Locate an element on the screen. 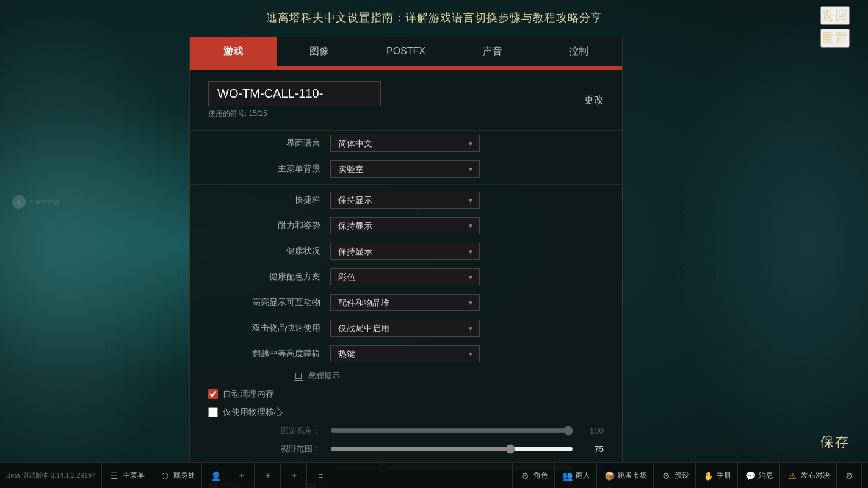 This screenshot has height=488, width=868. profile-name-input is located at coordinates (294, 94).